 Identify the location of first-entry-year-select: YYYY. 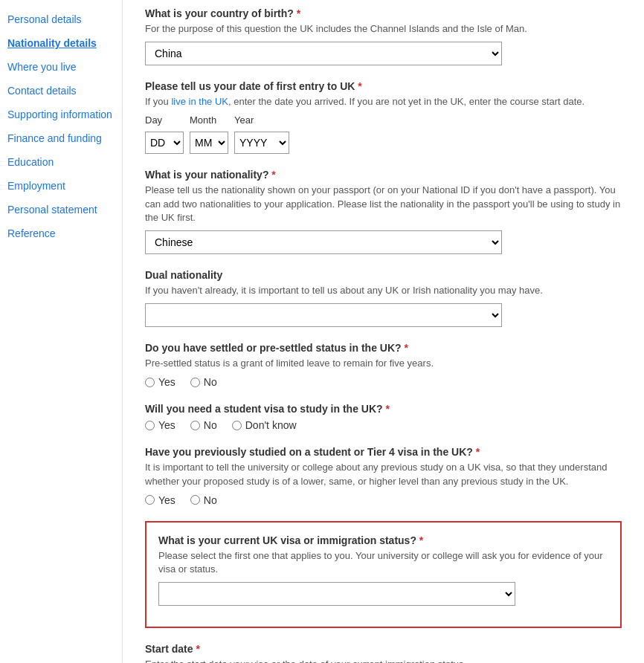
(262, 143).